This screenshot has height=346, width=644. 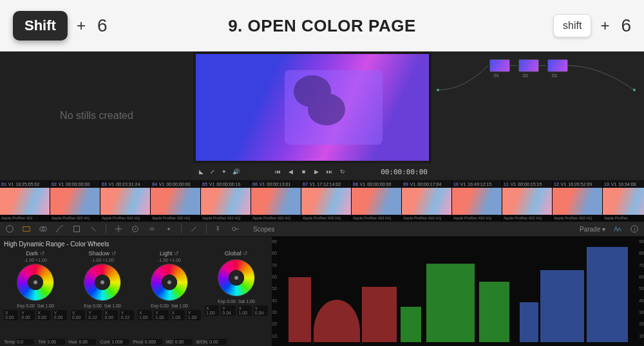 What do you see at coordinates (224, 172) in the screenshot?
I see `settings-icon: ✦` at bounding box center [224, 172].